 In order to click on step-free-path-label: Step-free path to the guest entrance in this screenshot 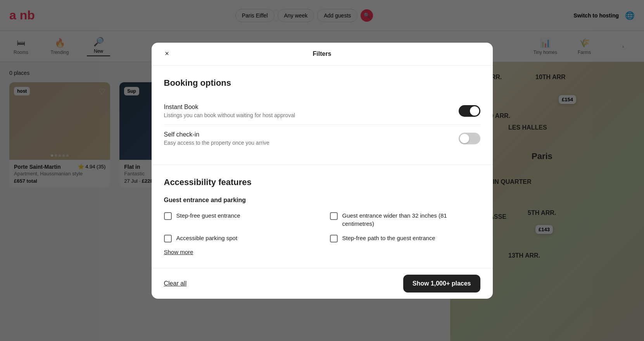, I will do `click(389, 238)`.